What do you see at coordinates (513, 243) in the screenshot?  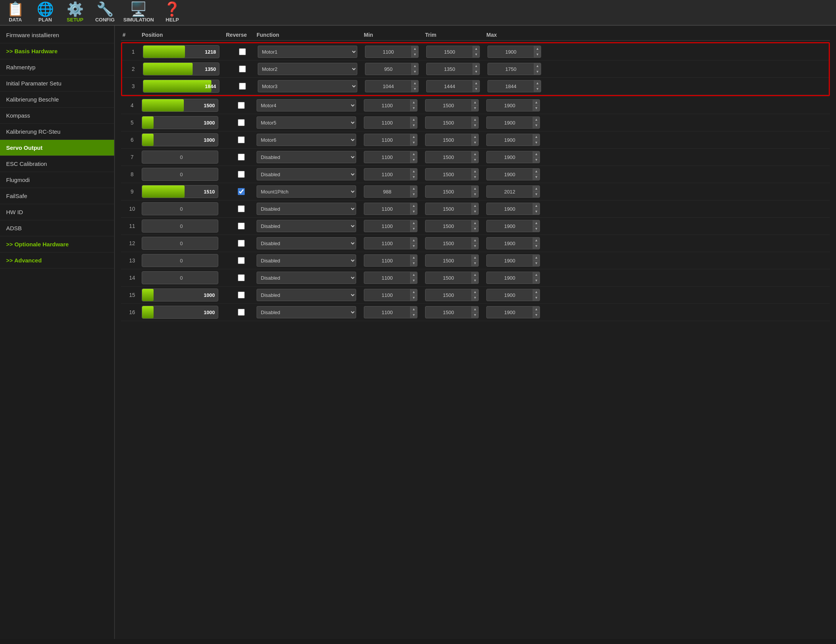 I see `max-spinner-12: ▲▼` at bounding box center [513, 243].